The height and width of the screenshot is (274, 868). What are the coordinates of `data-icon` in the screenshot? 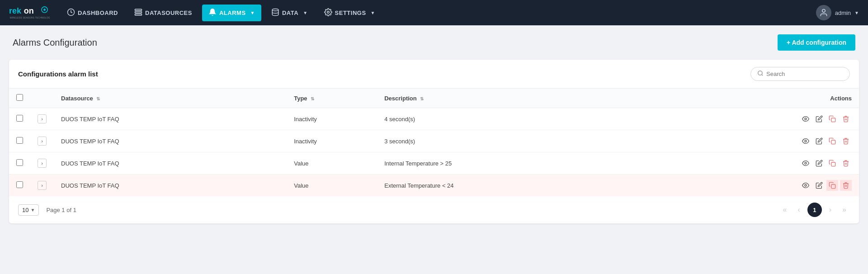 It's located at (275, 13).